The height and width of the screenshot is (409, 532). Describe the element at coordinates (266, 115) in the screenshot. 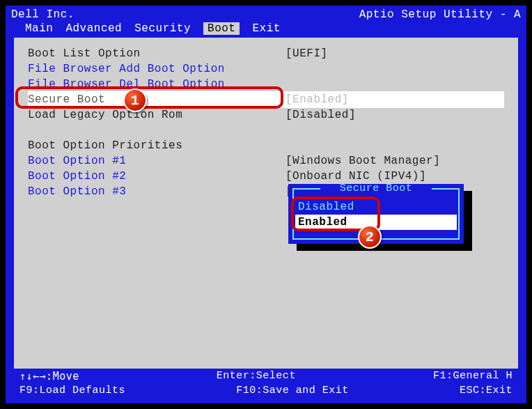

I see `row-legacy-option-rom: Load Legacy Option Rom [Disabled]` at that location.